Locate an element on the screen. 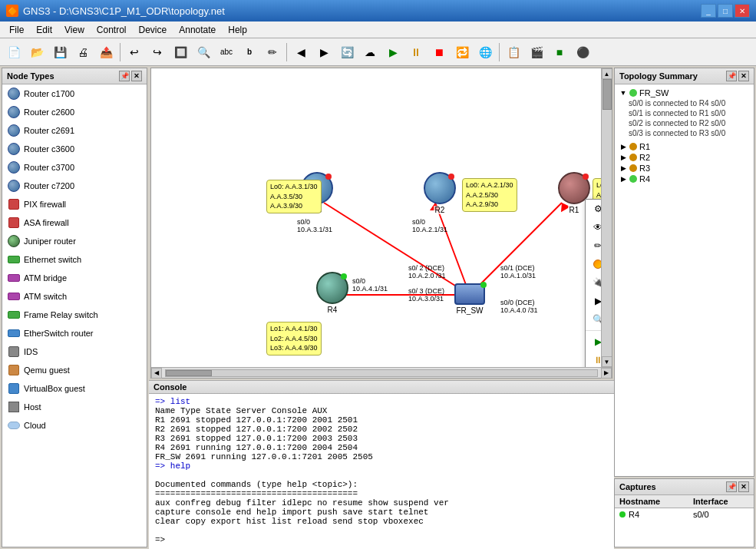 This screenshot has width=756, height=549. vertical-scrollbar: ▲ ▼ is located at coordinates (606, 218).